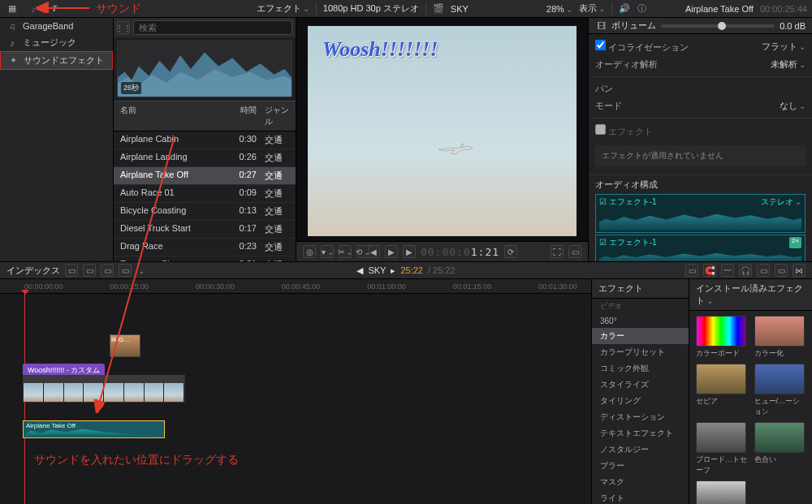  I want to click on fx-thumb-item: 色合い, so click(780, 449).